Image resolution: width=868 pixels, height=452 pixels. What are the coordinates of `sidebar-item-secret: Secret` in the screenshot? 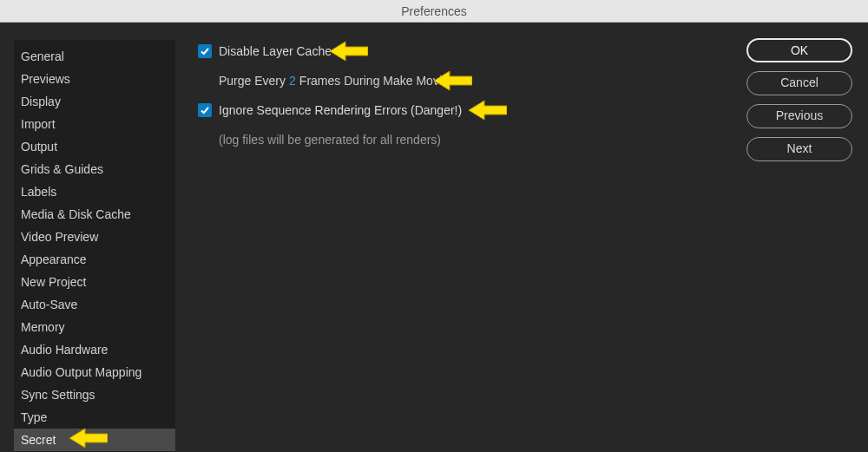 It's located at (95, 440).